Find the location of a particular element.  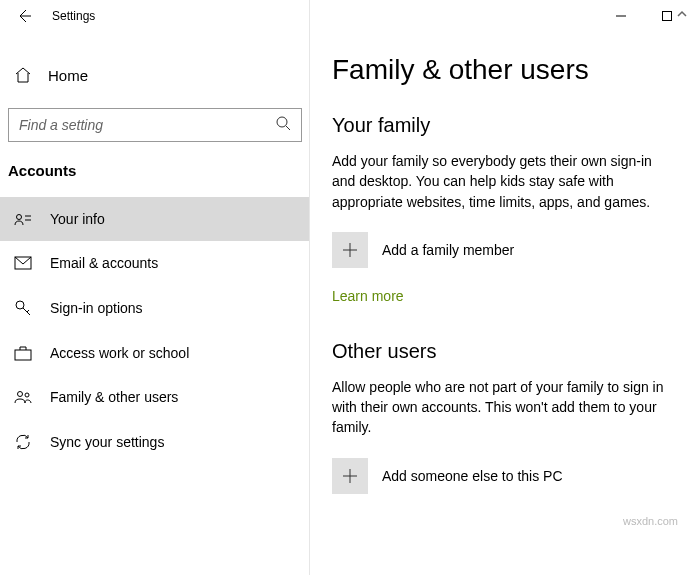

scroll-up-chevron-icon is located at coordinates (682, 15).